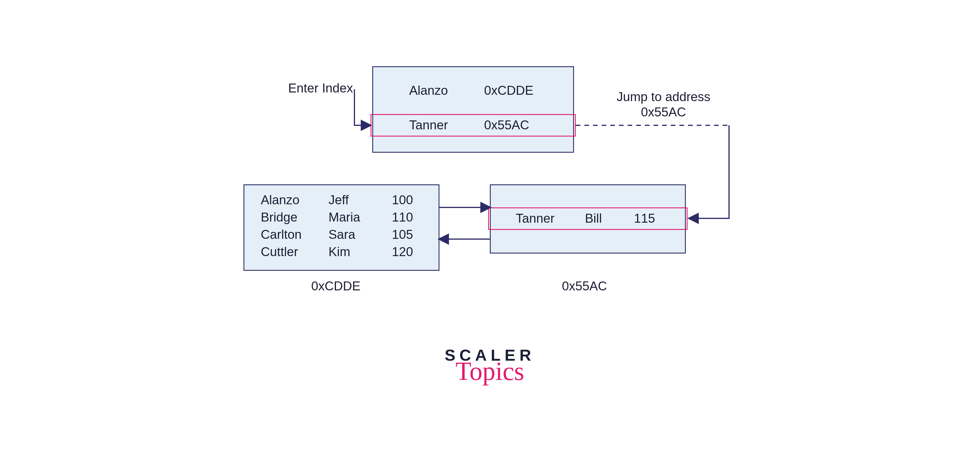  I want to click on index-row1-addr: 0x55AC, so click(507, 125).